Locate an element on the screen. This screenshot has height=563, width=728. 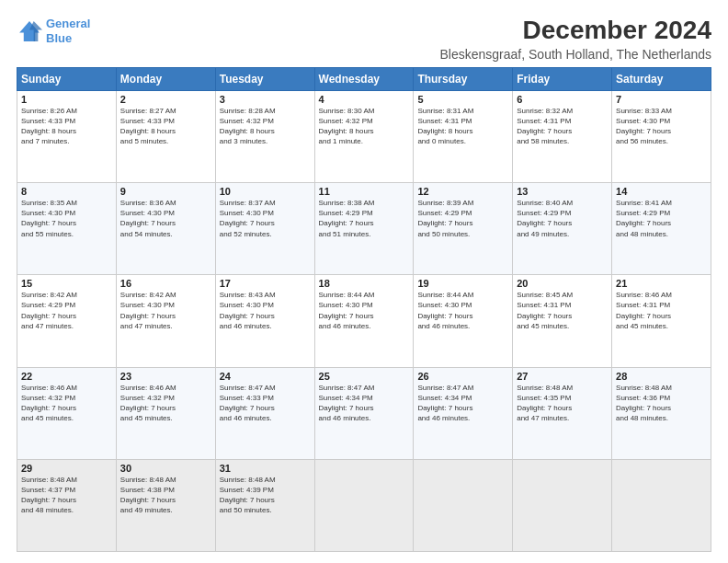
cell-info: Sunrise: 8:33 AM Sunset: 4:30 PM Dayligh… is located at coordinates (662, 127).